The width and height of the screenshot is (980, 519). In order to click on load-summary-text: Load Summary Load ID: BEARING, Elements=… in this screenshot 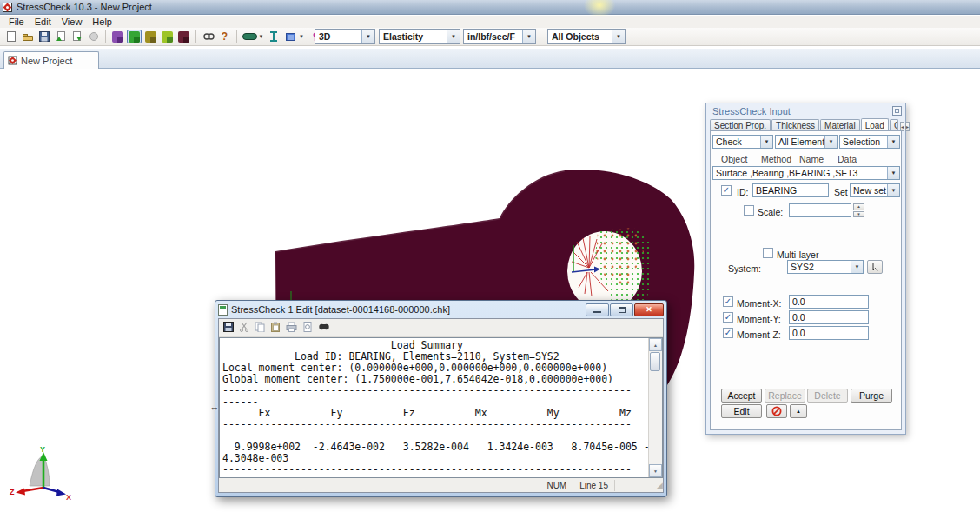, I will do `click(441, 407)`.